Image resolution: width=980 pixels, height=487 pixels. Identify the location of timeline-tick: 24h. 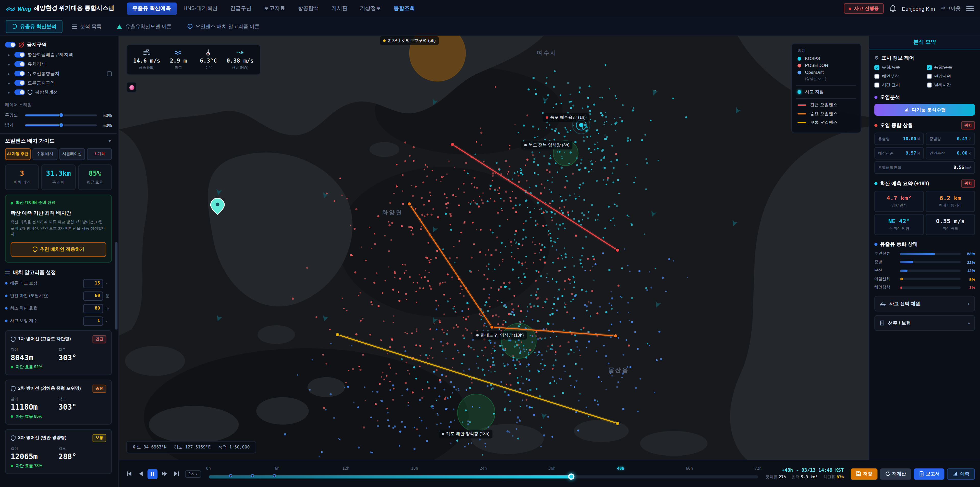
(483, 468).